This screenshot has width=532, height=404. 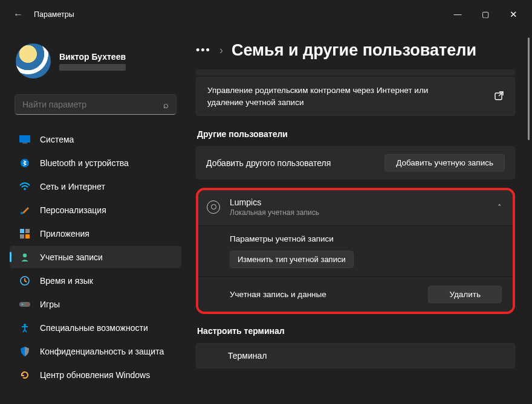 I want to click on sidebar-item-gaming: Игры, so click(x=96, y=304).